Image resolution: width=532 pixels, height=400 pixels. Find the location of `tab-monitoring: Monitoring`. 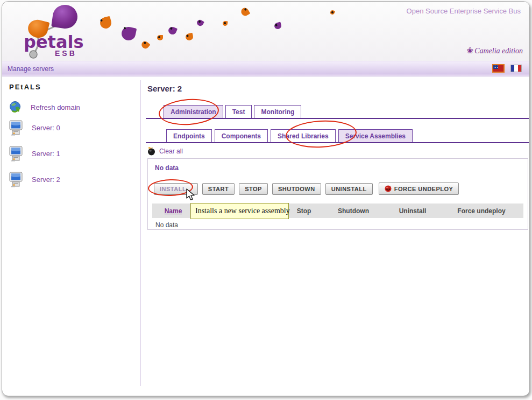

tab-monitoring: Monitoring is located at coordinates (278, 112).